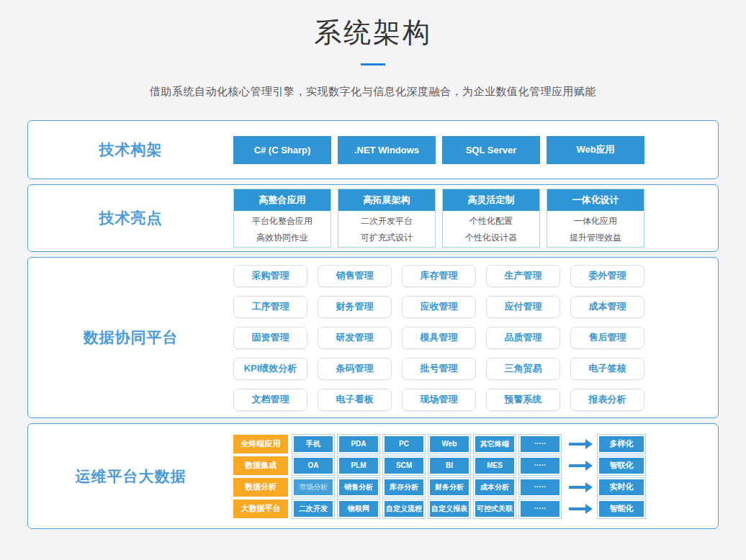 The width and height of the screenshot is (746, 560). What do you see at coordinates (439, 369) in the screenshot?
I see `module-grid-row: KPI绩效分析 条码管理 批号管理 三角贸易 电子签核` at bounding box center [439, 369].